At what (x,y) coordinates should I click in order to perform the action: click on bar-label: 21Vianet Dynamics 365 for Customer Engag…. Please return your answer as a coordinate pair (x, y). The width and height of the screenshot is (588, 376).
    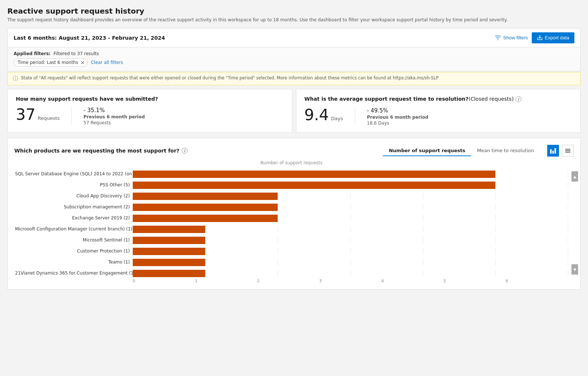
    Looking at the image, I should click on (74, 273).